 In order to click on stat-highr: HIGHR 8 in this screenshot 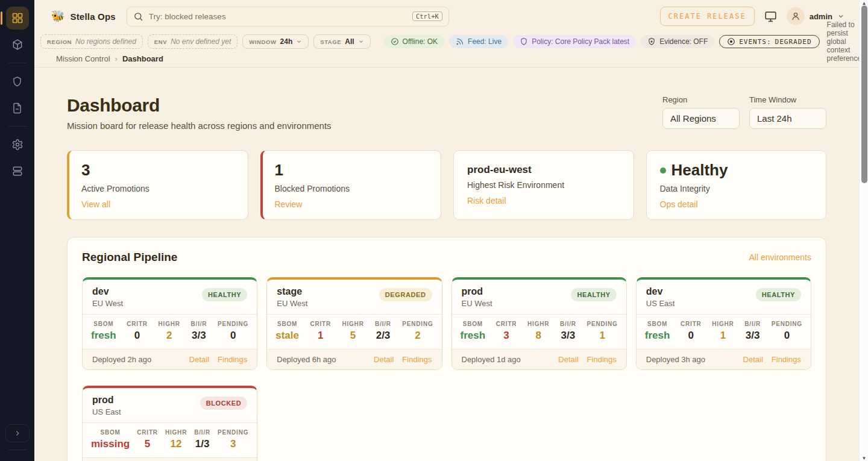, I will do `click(538, 331)`.